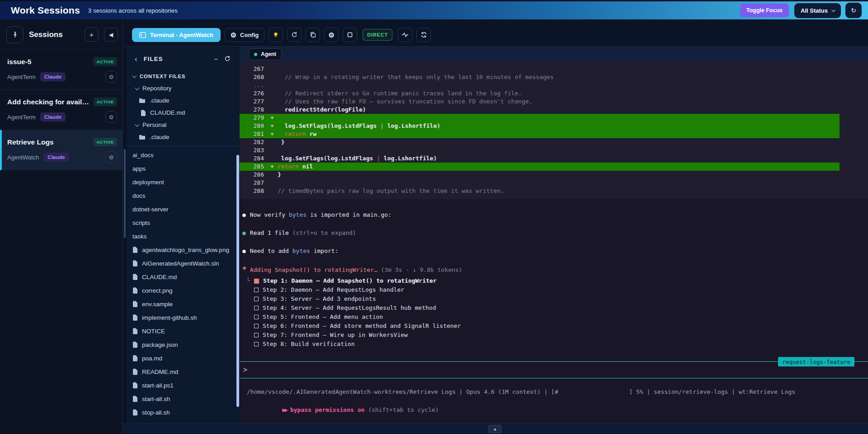  I want to click on config-button: ⚙ Config, so click(245, 35).